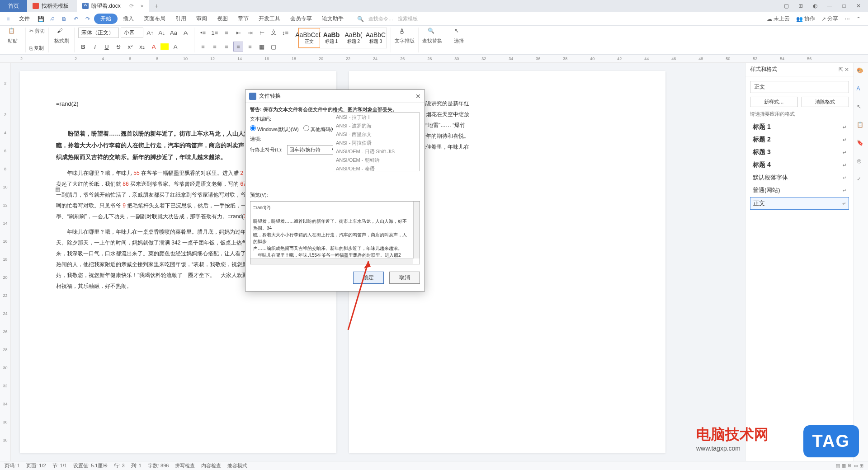  I want to click on paste-button: 📋 粘贴, so click(13, 36).